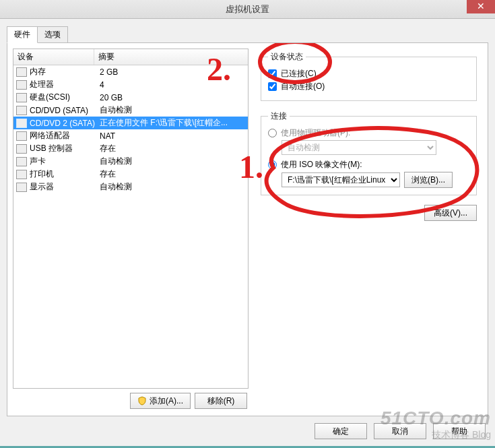  Describe the element at coordinates (160, 401) in the screenshot. I see `add-hardware-button: 添加(A)...` at that location.